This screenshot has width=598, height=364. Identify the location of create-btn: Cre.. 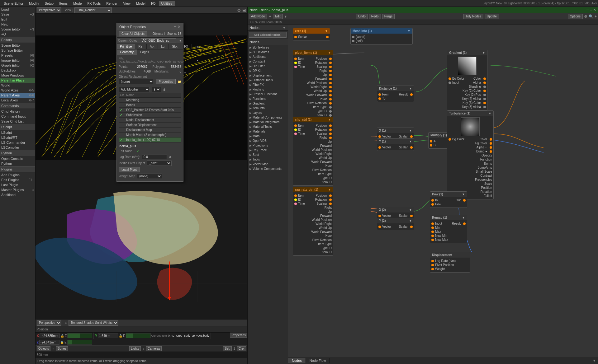
(242, 349).